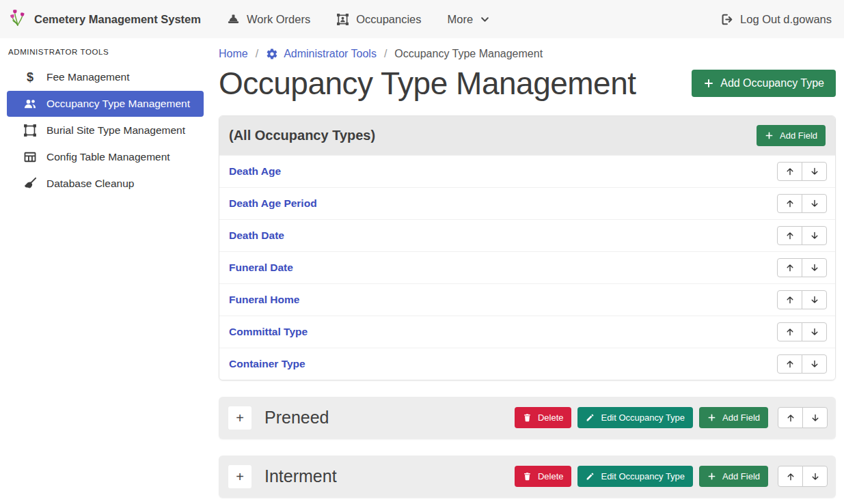  I want to click on section-title: Preneed, so click(390, 418).